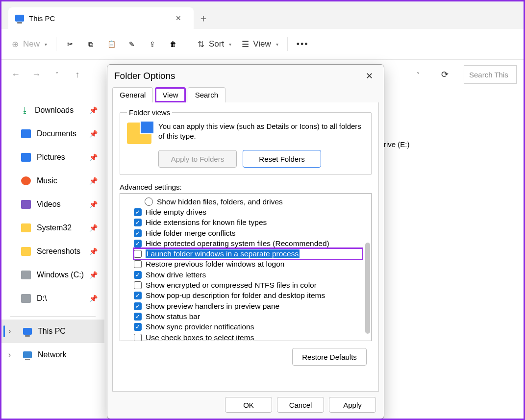 The height and width of the screenshot is (420, 525). What do you see at coordinates (303, 44) in the screenshot?
I see `overflow-button: •••` at bounding box center [303, 44].